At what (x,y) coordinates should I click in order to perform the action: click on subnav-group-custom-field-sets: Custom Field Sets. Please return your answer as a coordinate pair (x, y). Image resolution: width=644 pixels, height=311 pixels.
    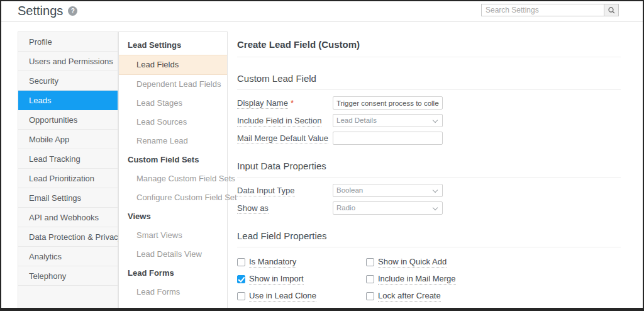
    Looking at the image, I should click on (173, 160).